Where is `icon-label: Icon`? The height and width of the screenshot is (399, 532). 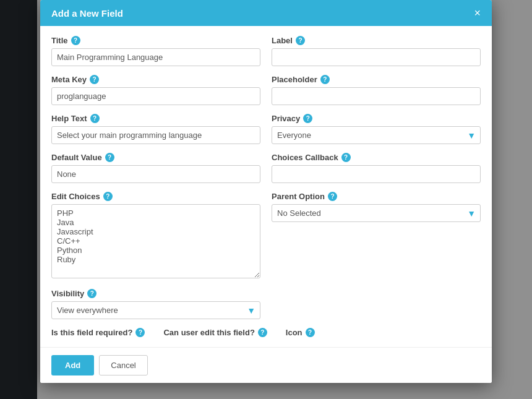
icon-label: Icon is located at coordinates (294, 333).